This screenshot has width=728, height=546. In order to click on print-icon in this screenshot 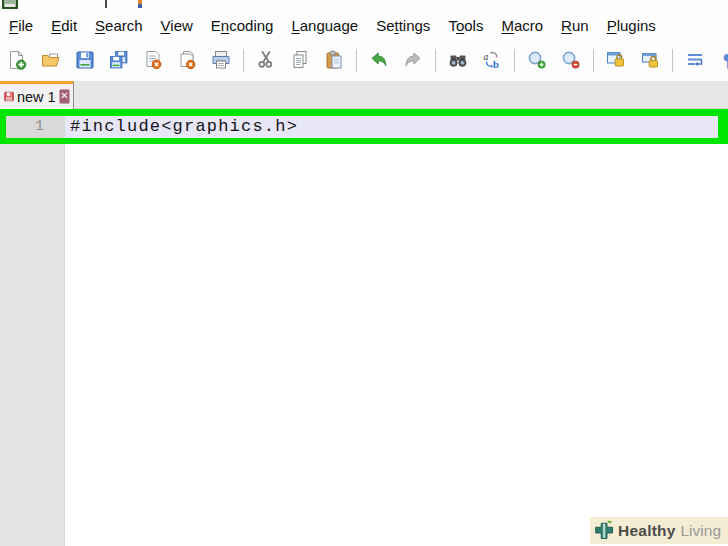, I will do `click(221, 60)`.